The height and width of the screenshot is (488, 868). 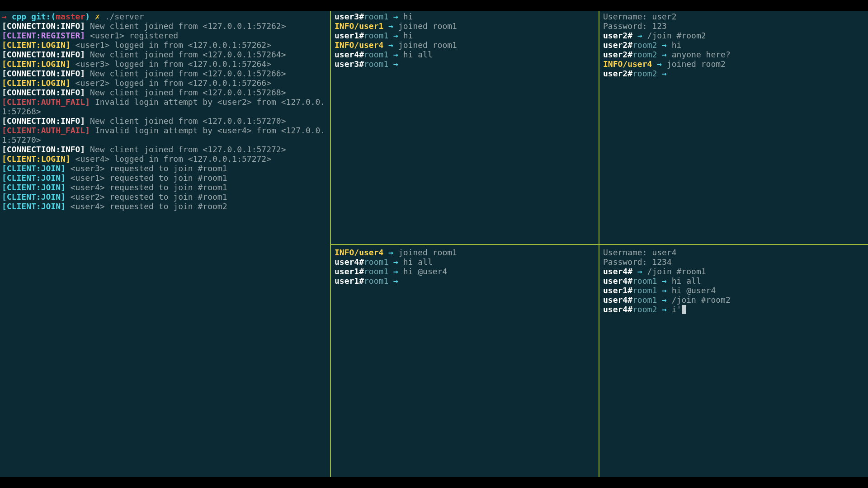 What do you see at coordinates (165, 111) in the screenshot?
I see `server-log-line: 1:57268>` at bounding box center [165, 111].